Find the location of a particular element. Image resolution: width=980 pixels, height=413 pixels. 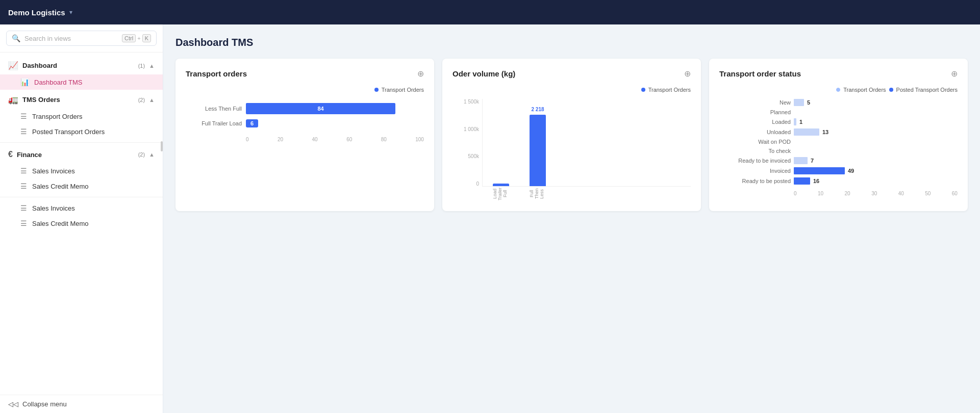

posted-transport-orders-label: Posted Transport Orders is located at coordinates (68, 132).